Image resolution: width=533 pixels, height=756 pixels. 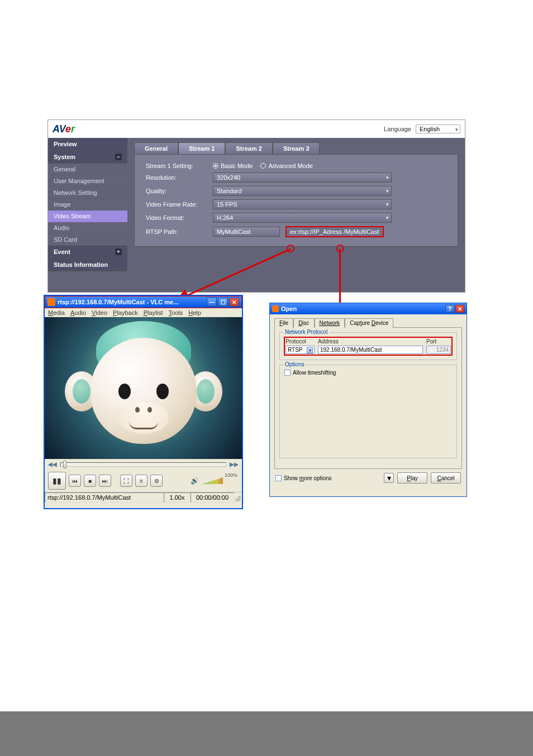 I want to click on stop-button: ■, so click(x=90, y=481).